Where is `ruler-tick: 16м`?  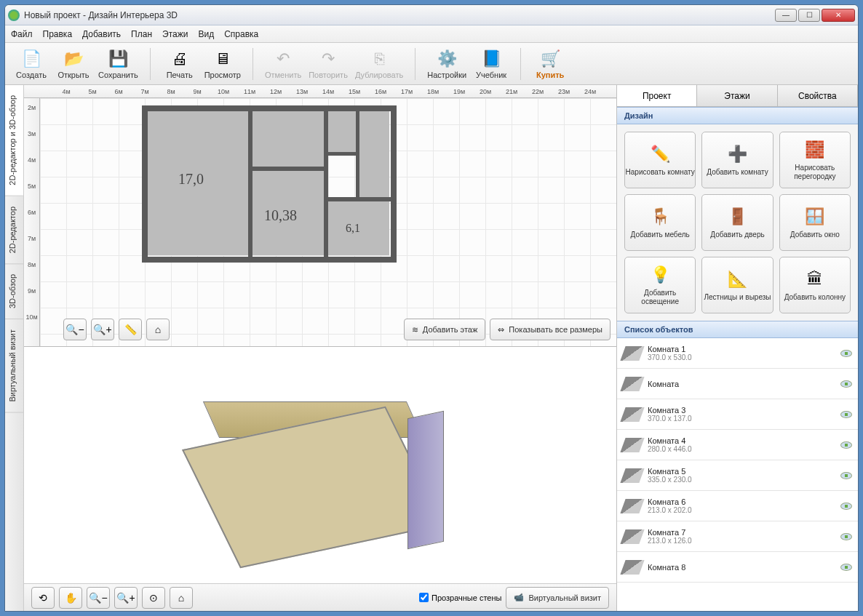 ruler-tick: 16м is located at coordinates (381, 92).